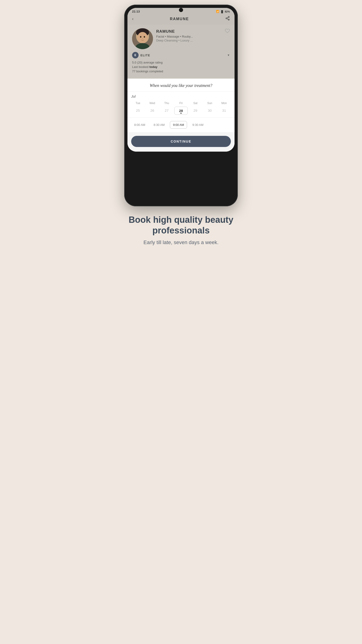 This screenshot has width=362, height=644. What do you see at coordinates (210, 103) in the screenshot?
I see `cal-header-sun: Sun` at bounding box center [210, 103].